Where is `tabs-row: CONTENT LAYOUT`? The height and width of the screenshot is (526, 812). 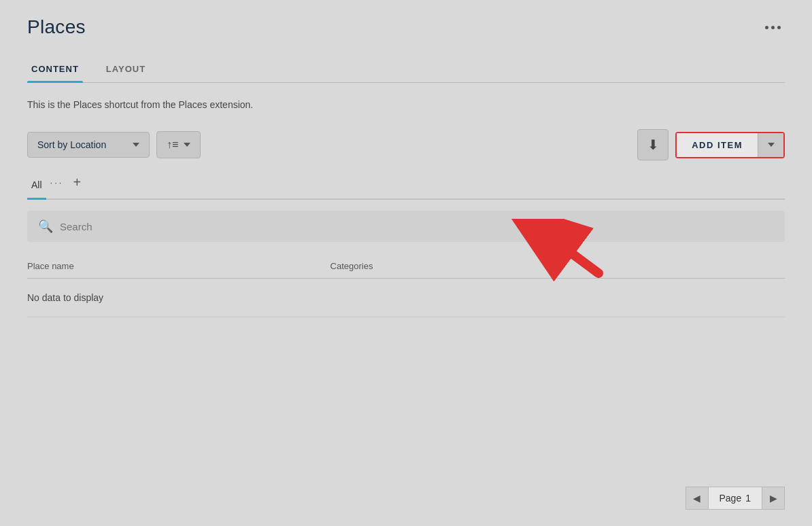
tabs-row: CONTENT LAYOUT is located at coordinates (406, 70).